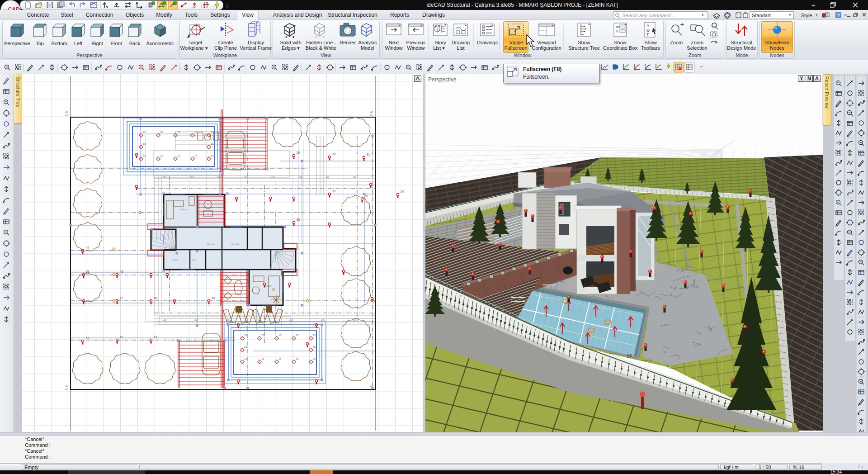  What do you see at coordinates (175, 260) in the screenshot?
I see `svg-text: Antre` at bounding box center [175, 260].